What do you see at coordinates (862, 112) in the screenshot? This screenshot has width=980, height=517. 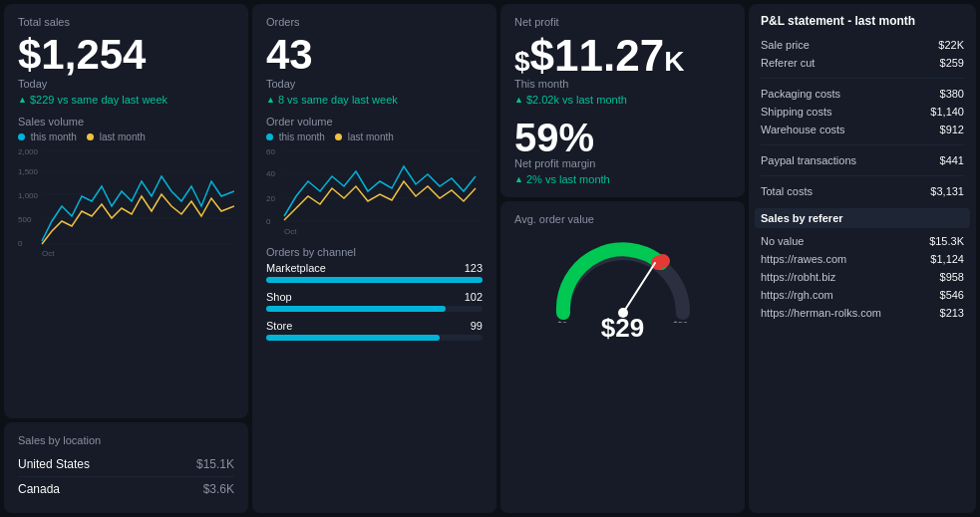 I see `pl-shipping: Shipping costs $1,140` at bounding box center [862, 112].